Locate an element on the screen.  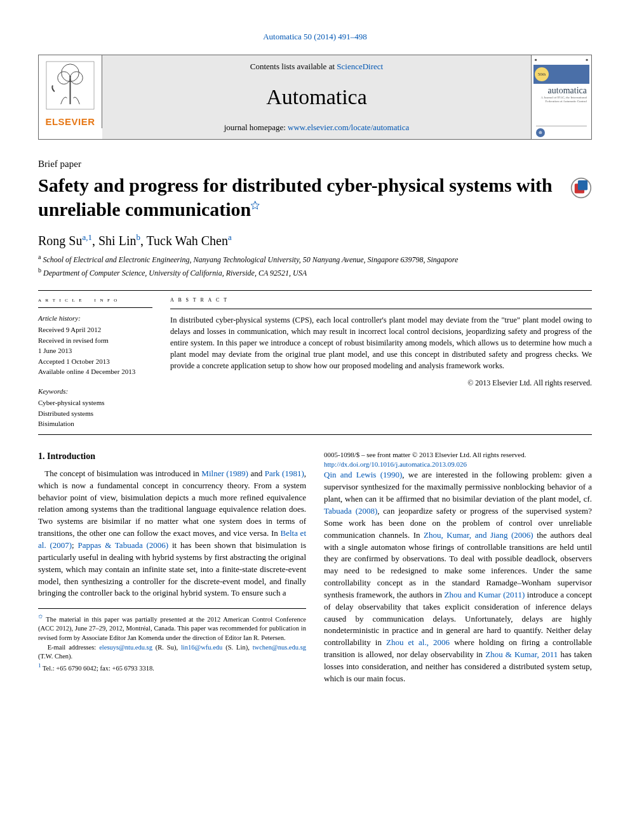
footnote-1-marker: ✩ is located at coordinates (41, 617).